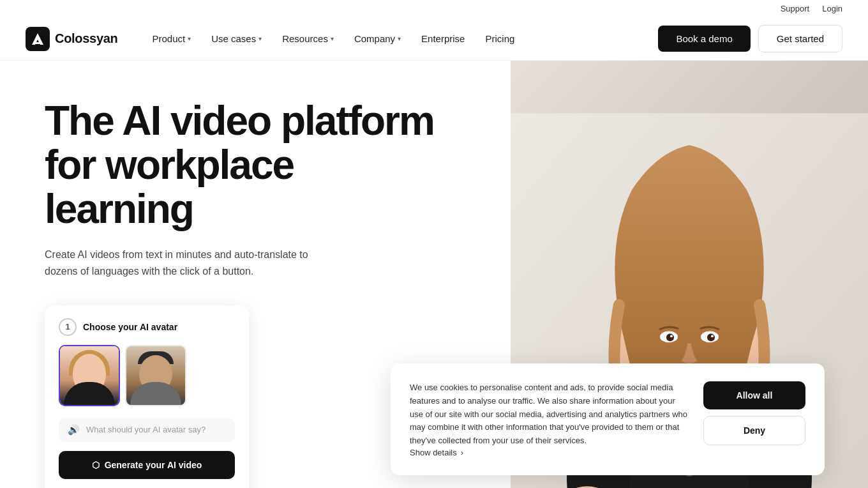 The width and height of the screenshot is (868, 488). What do you see at coordinates (434, 9) in the screenshot?
I see `top-bar: Support Login` at bounding box center [434, 9].